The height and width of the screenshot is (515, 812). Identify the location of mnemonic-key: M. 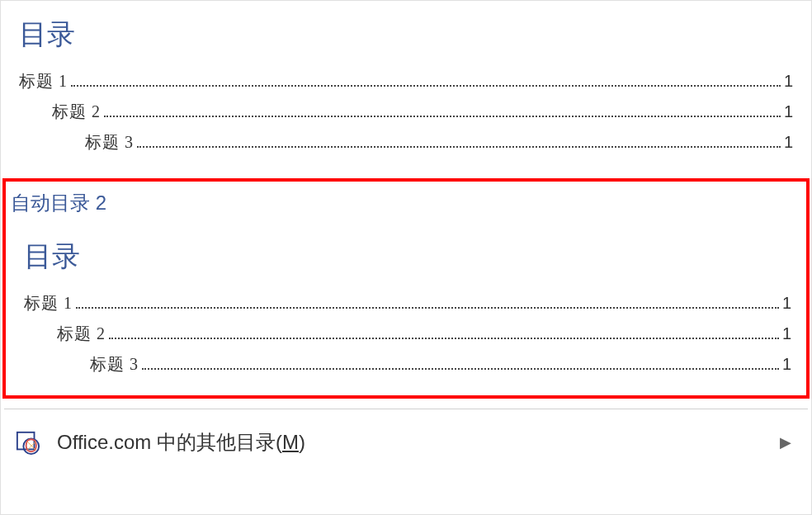
(290, 442).